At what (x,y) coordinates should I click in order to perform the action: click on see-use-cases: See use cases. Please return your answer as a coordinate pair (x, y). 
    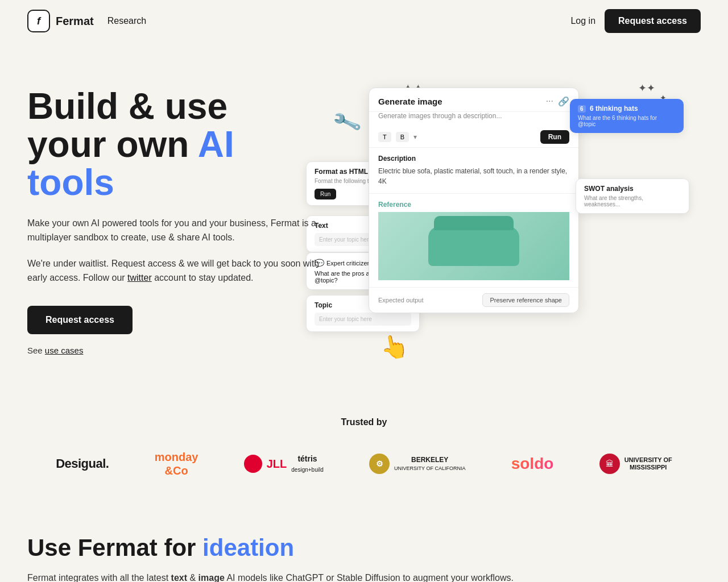
    Looking at the image, I should click on (175, 350).